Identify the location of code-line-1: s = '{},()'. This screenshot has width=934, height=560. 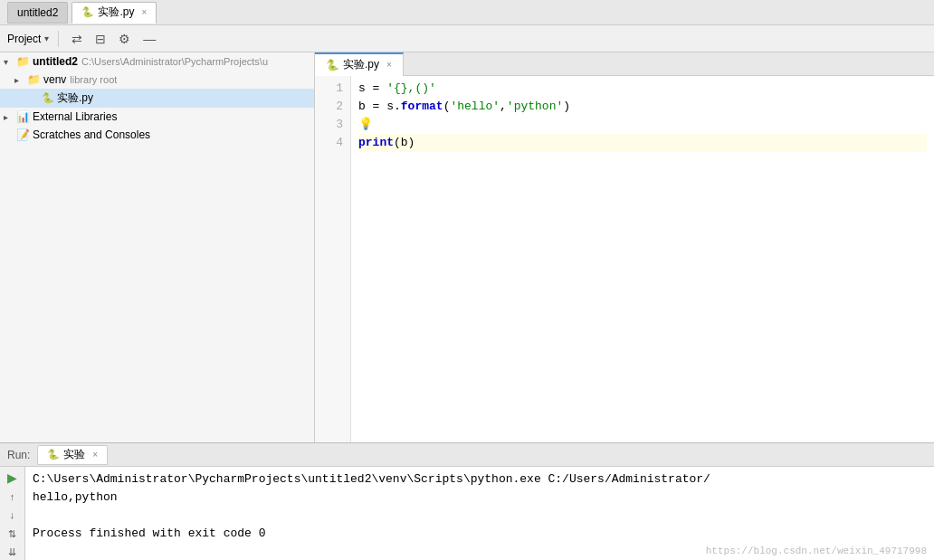
(643, 89).